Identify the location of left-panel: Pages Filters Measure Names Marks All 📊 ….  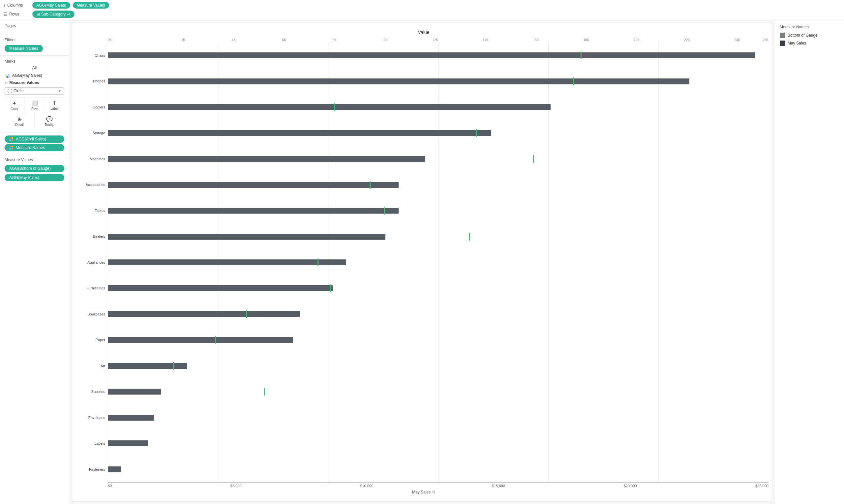
(35, 262).